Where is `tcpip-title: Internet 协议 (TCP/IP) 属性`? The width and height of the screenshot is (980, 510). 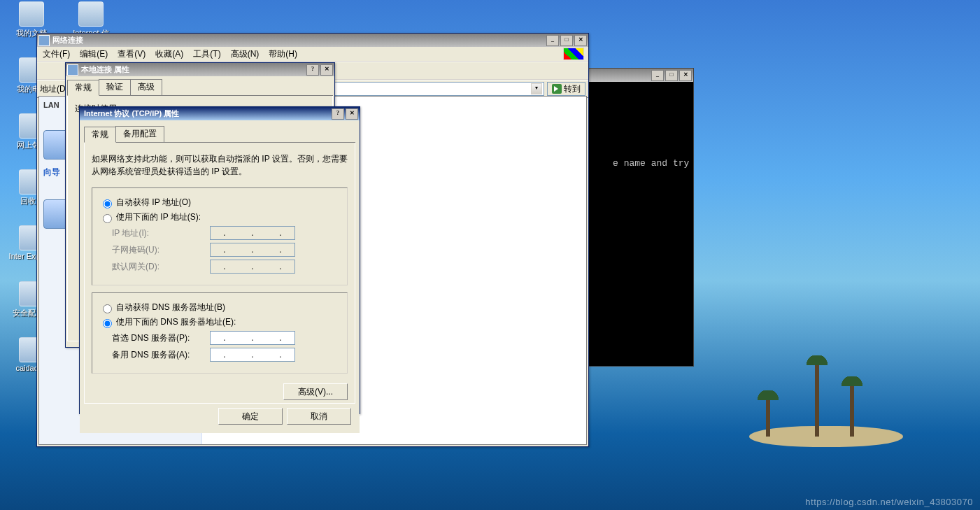
tcpip-title: Internet 协议 (TCP/IP) 属性 is located at coordinates (206, 113).